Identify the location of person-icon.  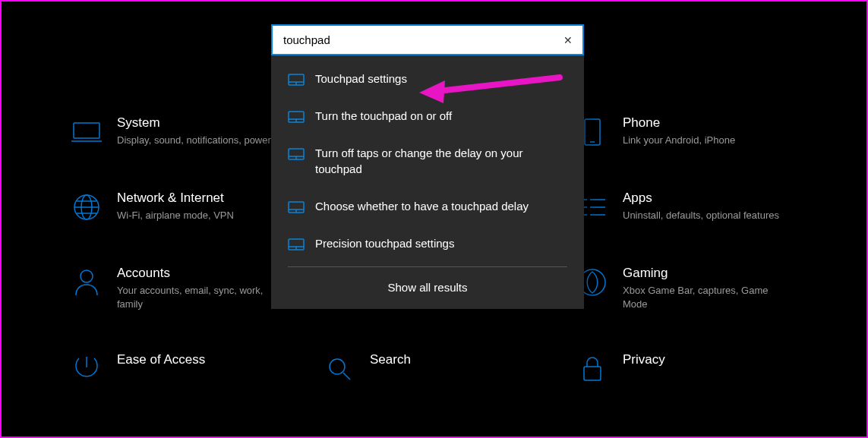
(87, 282).